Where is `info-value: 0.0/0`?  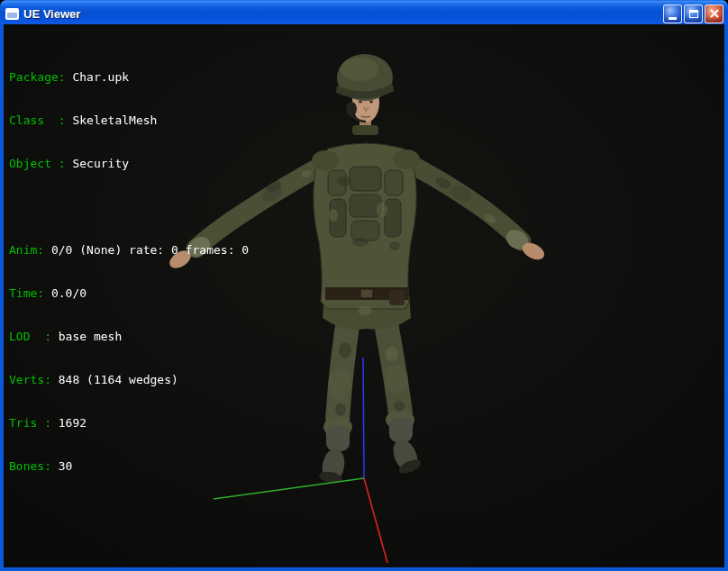
info-value: 0.0/0 is located at coordinates (65, 294).